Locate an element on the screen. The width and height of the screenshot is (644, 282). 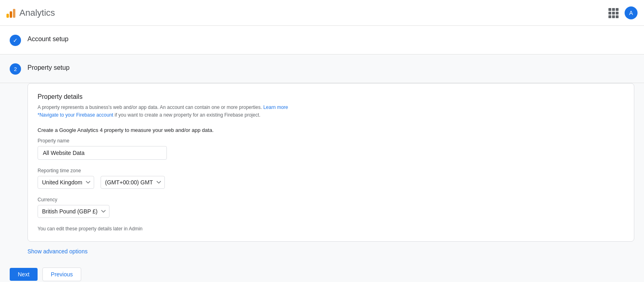
property-name-input is located at coordinates (102, 153).